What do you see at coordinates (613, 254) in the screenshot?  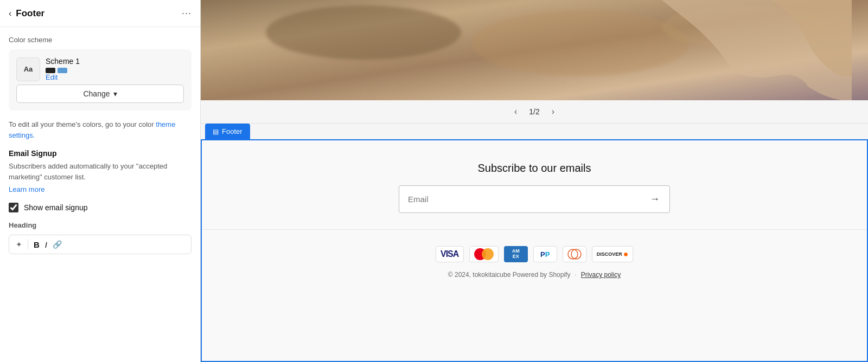 I see `discover-icon: DISCOVER ●` at bounding box center [613, 254].